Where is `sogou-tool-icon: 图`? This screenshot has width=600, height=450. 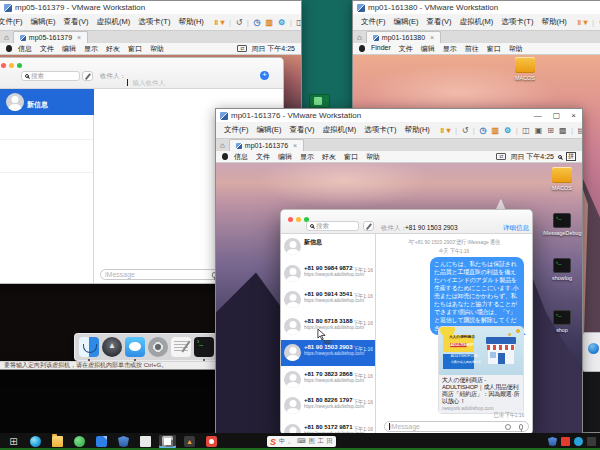
sogou-tool-icon: 图 is located at coordinates (312, 442).